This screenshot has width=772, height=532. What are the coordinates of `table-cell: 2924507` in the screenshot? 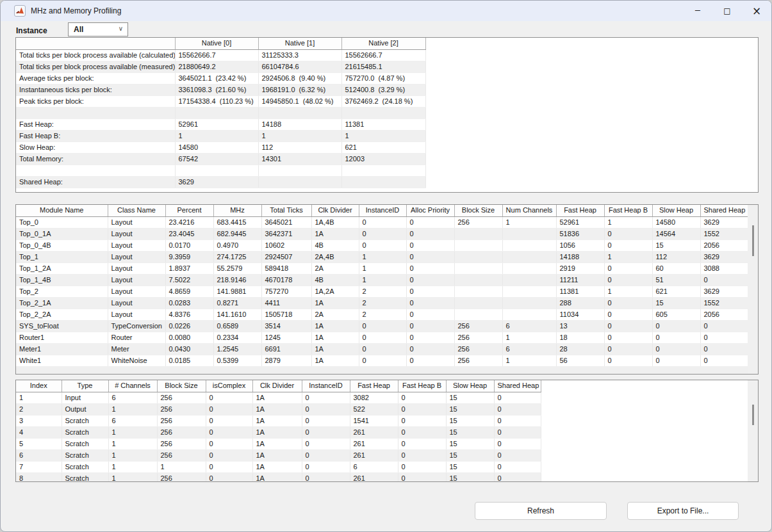 It's located at (286, 257).